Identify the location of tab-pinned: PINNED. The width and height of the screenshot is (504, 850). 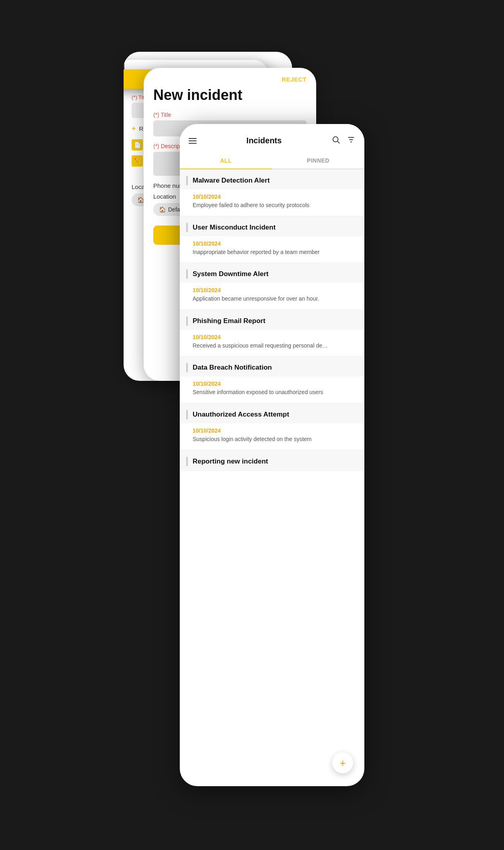
(318, 161).